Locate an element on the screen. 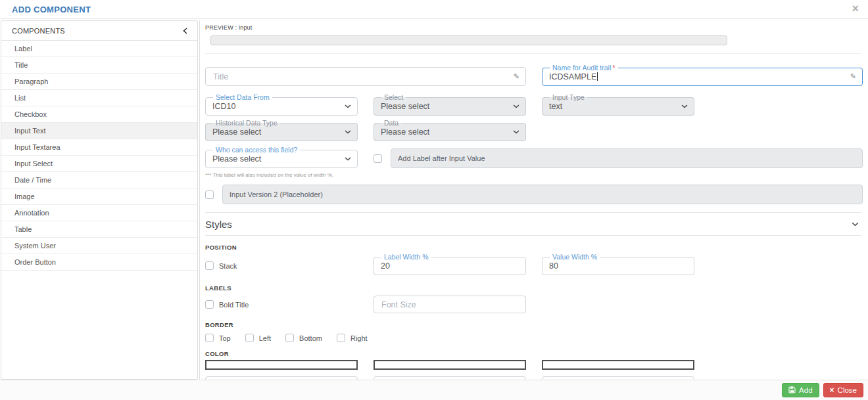  sidebar-item-label: Label is located at coordinates (99, 49).